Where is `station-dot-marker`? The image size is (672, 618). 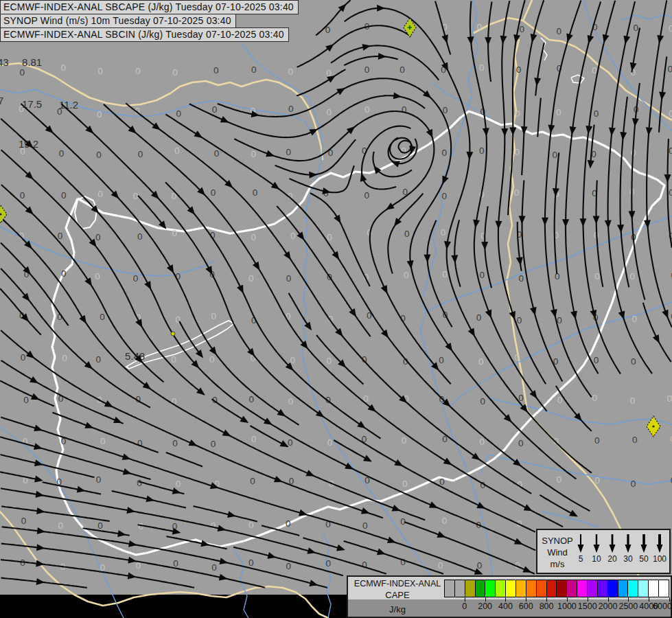 station-dot-marker is located at coordinates (173, 334).